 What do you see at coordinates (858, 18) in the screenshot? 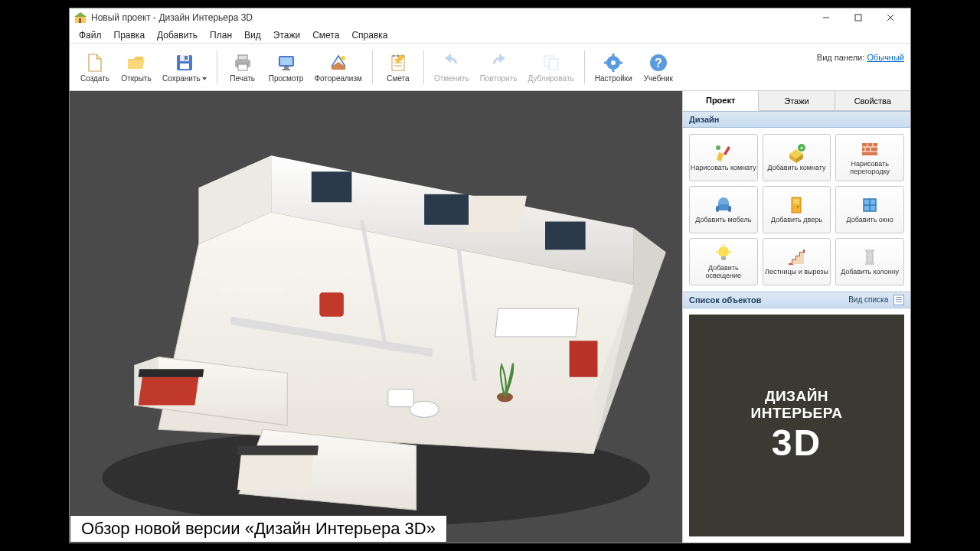
I see `maximize-button` at bounding box center [858, 18].